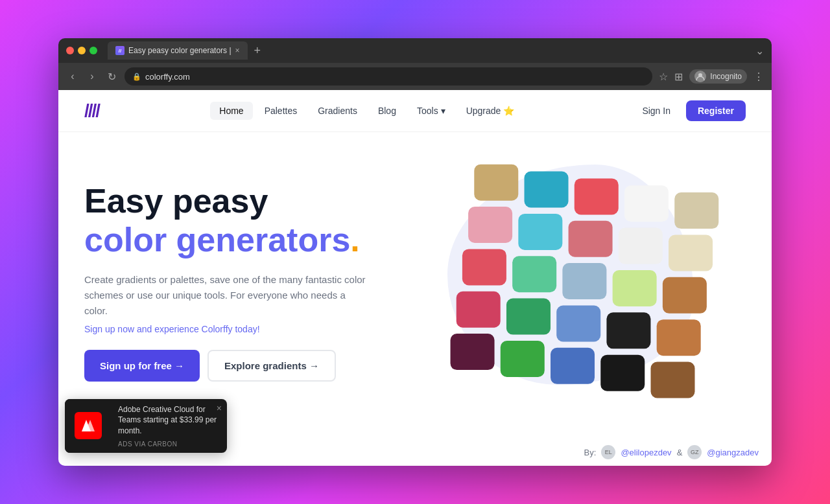 This screenshot has width=830, height=504. What do you see at coordinates (88, 426) in the screenshot?
I see `adobe-icon` at bounding box center [88, 426].